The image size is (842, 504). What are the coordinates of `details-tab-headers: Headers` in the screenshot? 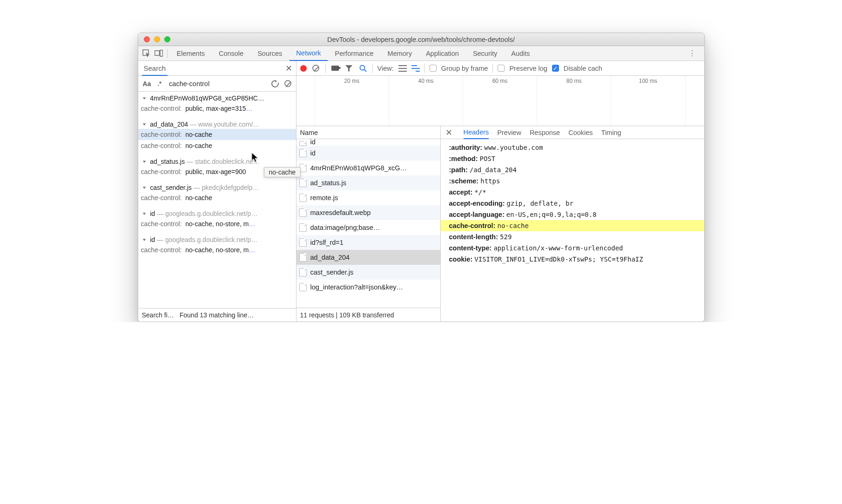 It's located at (477, 133).